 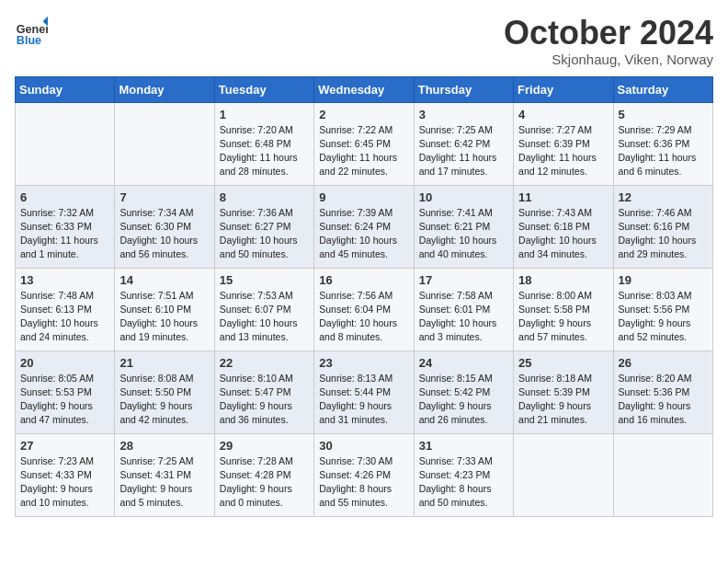 What do you see at coordinates (664, 362) in the screenshot?
I see `day-number: 26` at bounding box center [664, 362].